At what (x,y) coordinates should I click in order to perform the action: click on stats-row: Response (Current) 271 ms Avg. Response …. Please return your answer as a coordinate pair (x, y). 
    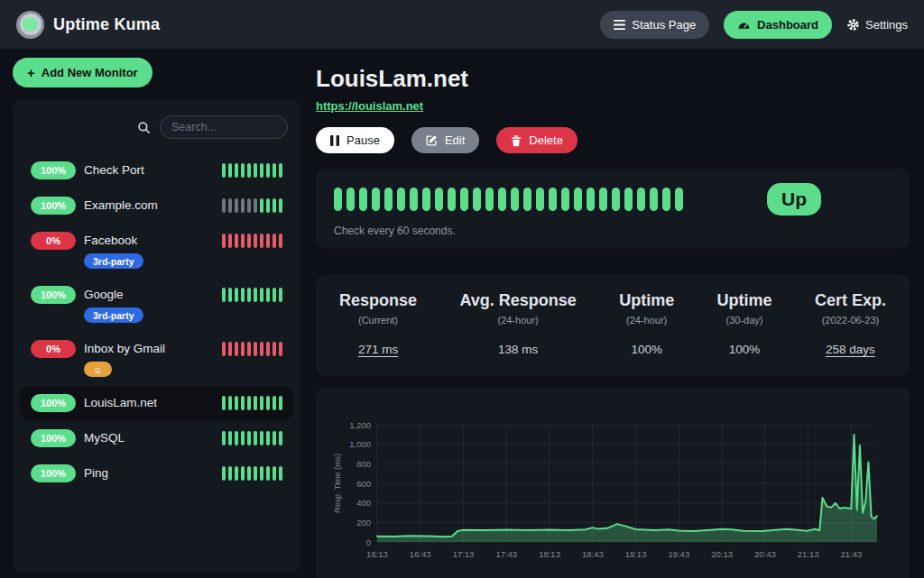
    Looking at the image, I should click on (613, 325).